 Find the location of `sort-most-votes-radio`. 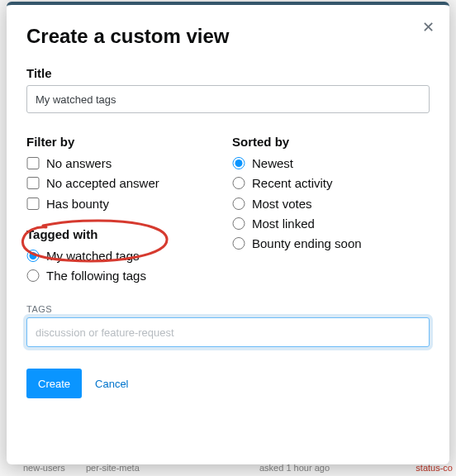

sort-most-votes-radio is located at coordinates (239, 203).